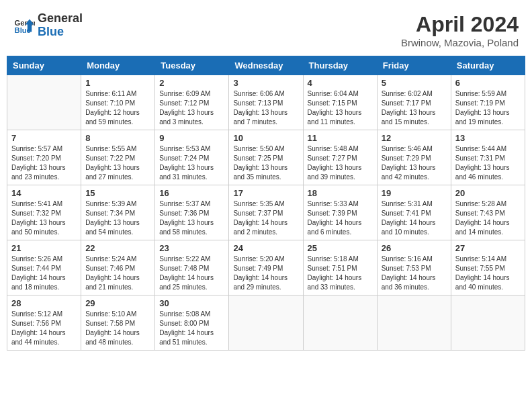  Describe the element at coordinates (414, 213) in the screenshot. I see `calendar-cell: 19Sunrise: 5:31 AM Sunset: 7:41 PM Dayli…` at that location.